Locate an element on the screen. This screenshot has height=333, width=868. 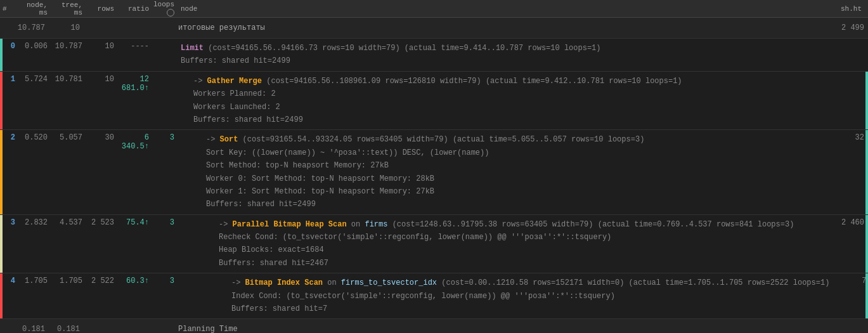
footer-row: 0.181 0.181 Planning Time is located at coordinates (434, 326).